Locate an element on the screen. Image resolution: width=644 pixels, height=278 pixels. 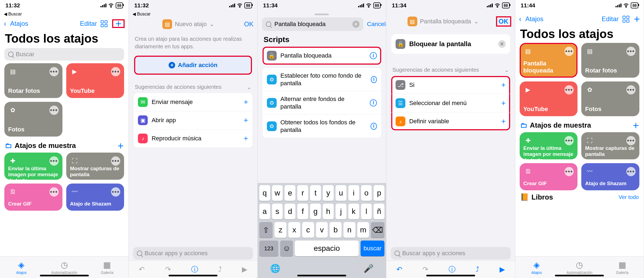
shortcut-title: Pantalla bloqueada is located at coordinates (446, 21).